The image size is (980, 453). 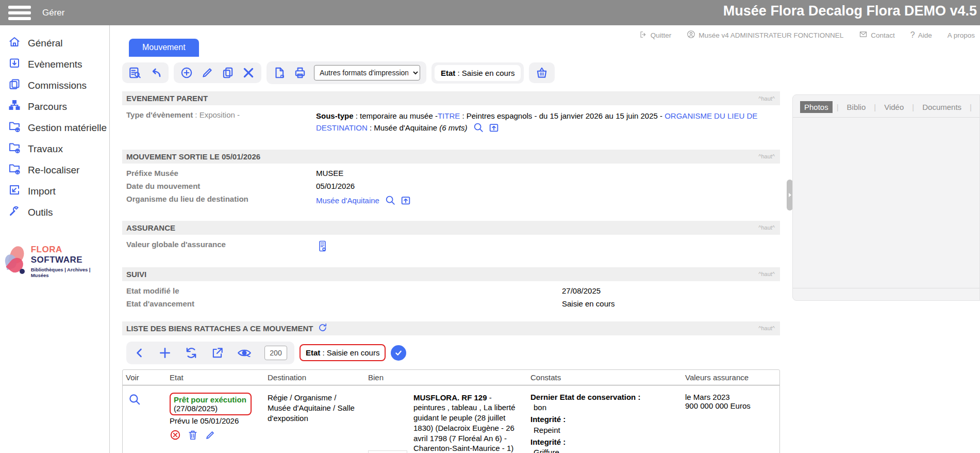 What do you see at coordinates (55, 213) in the screenshot?
I see `sidebar-item-outils: Outils` at bounding box center [55, 213].